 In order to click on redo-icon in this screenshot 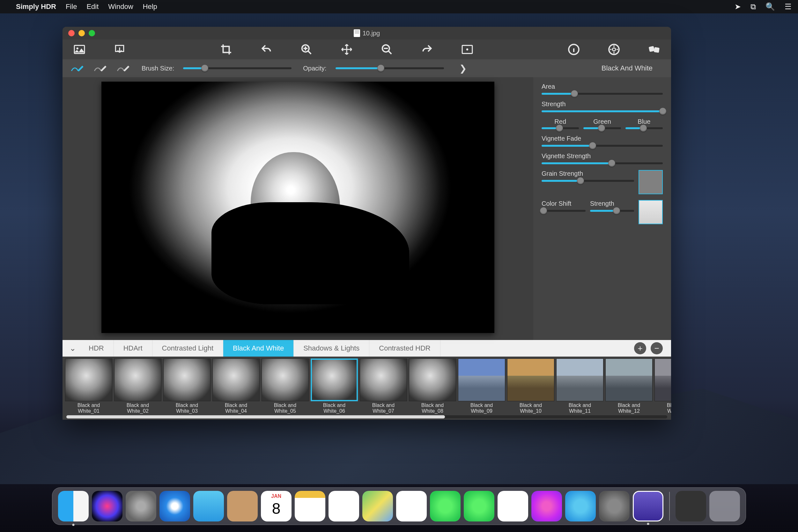, I will do `click(427, 50)`.